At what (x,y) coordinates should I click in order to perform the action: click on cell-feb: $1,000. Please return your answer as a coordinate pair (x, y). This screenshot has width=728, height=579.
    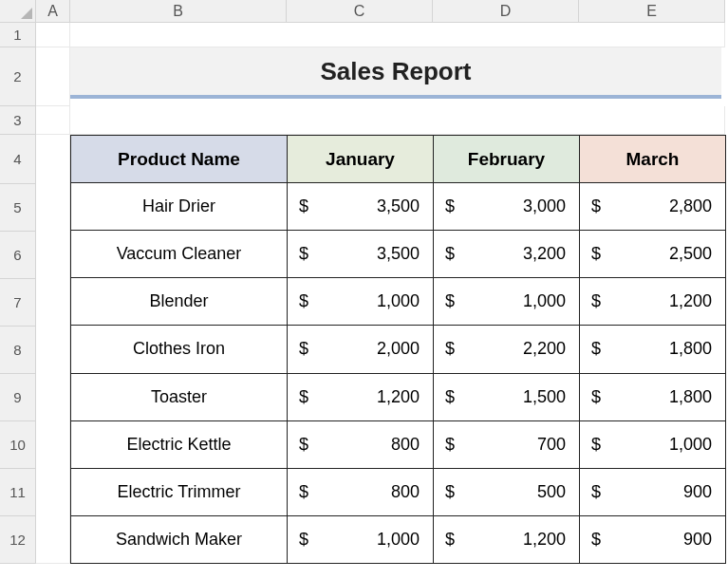
    Looking at the image, I should click on (507, 302).